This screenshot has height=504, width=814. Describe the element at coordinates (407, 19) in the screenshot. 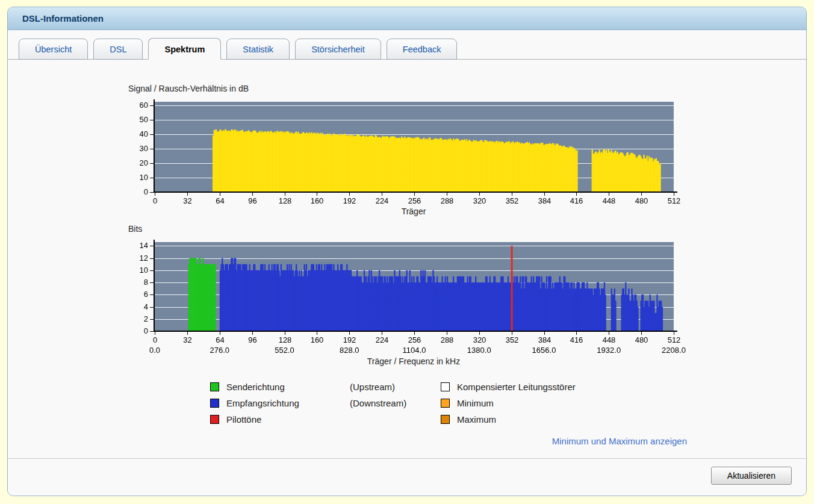

I see `page-title: DSL-Informationen` at that location.